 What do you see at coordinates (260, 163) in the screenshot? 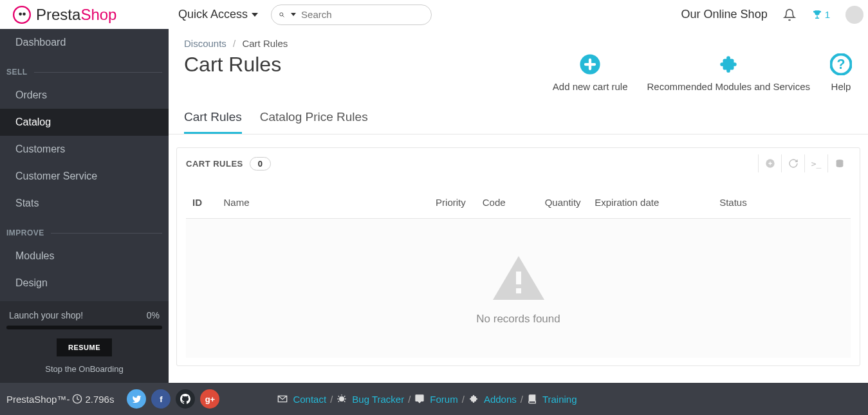
I see `panel-count: 0` at bounding box center [260, 163].